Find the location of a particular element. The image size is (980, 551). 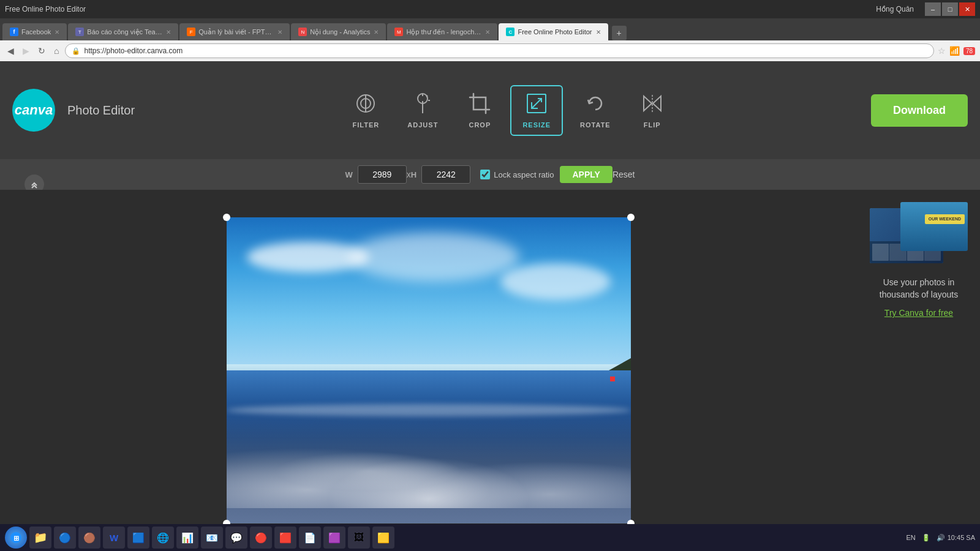

tabs-bar: f Facebook ✕ T Báo cáo công việc Team...… is located at coordinates (490, 29).